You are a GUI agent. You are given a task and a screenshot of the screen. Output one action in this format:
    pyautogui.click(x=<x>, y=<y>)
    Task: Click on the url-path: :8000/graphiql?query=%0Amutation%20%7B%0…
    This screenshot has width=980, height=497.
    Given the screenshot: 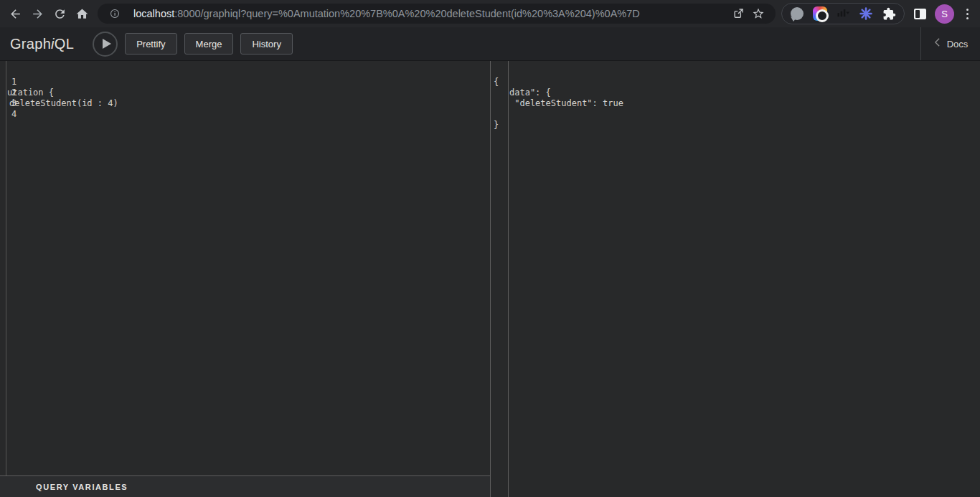 What is the action you would take?
    pyautogui.click(x=407, y=14)
    